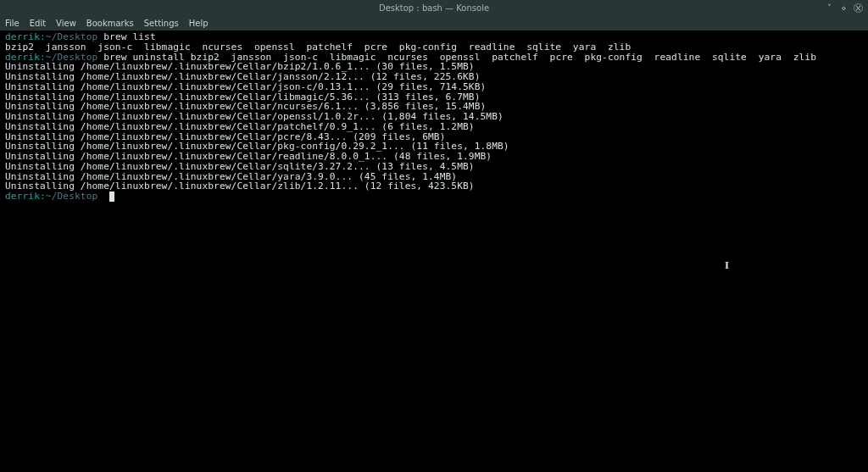  What do you see at coordinates (110, 24) in the screenshot?
I see `menu-bookmarks: Bookmarks` at bounding box center [110, 24].